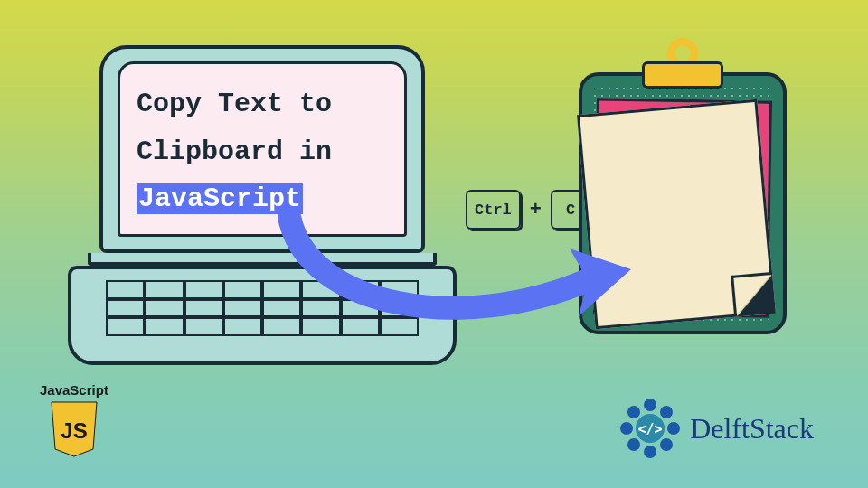  Describe the element at coordinates (535, 210) in the screenshot. I see `plus-sign: +` at that location.